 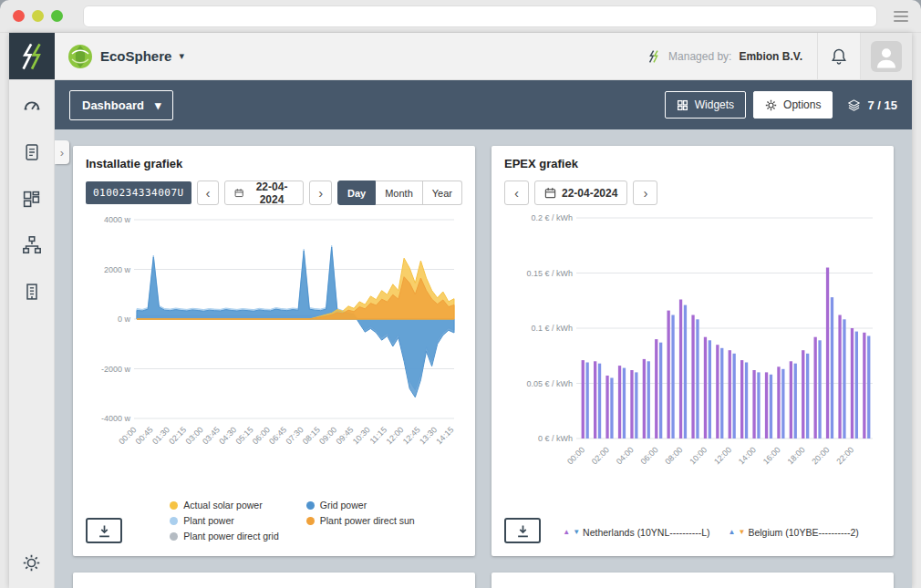 What do you see at coordinates (32, 106) in the screenshot?
I see `sidebar-item-dashboard` at bounding box center [32, 106].